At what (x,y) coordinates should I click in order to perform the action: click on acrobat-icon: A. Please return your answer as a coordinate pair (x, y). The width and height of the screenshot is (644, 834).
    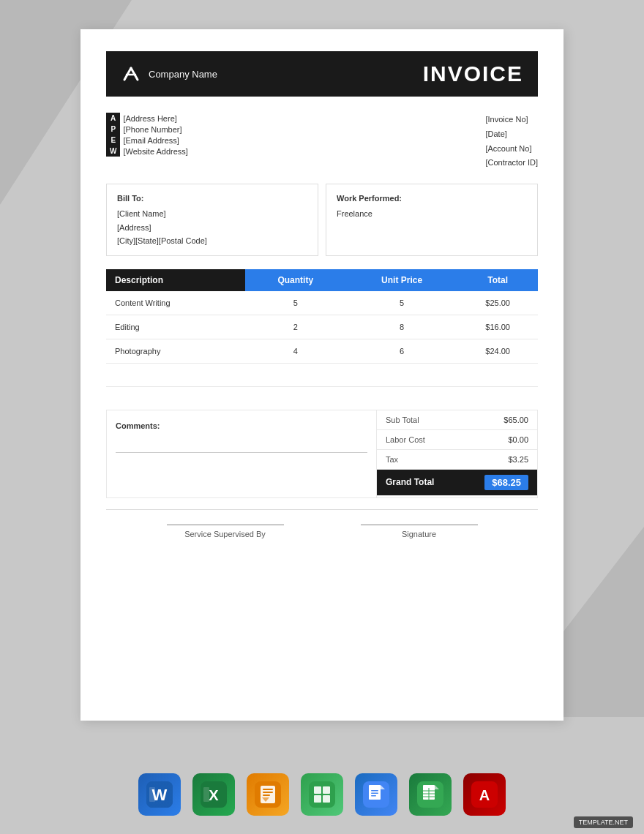
    Looking at the image, I should click on (484, 794).